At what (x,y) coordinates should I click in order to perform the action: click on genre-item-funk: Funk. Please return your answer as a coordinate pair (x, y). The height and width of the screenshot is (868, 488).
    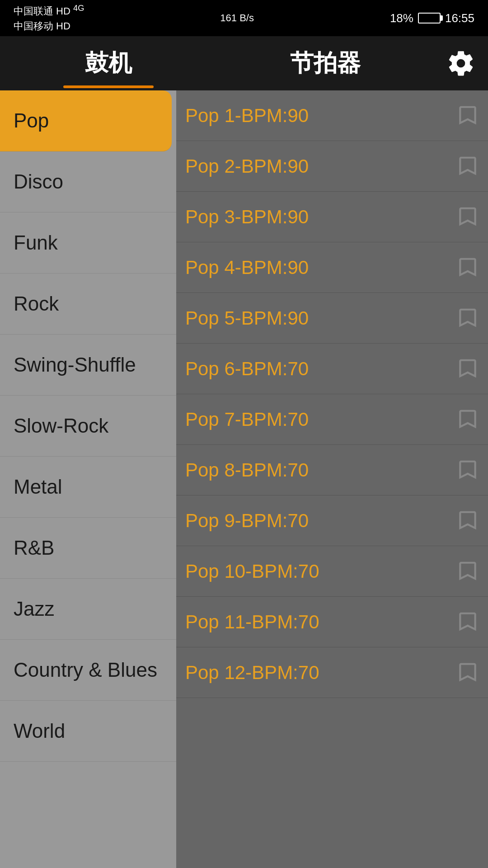
    Looking at the image, I should click on (88, 243).